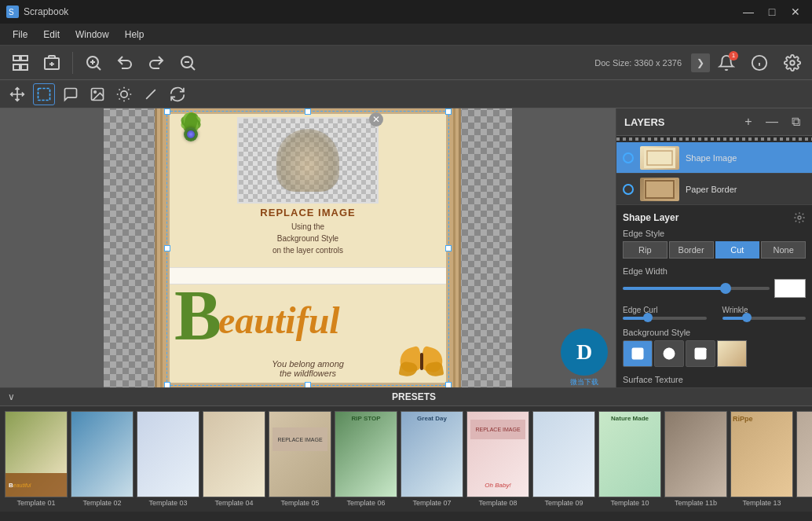 This screenshot has width=812, height=521. Describe the element at coordinates (715, 218) in the screenshot. I see `shape-layer-title: Shape Layer` at that location.